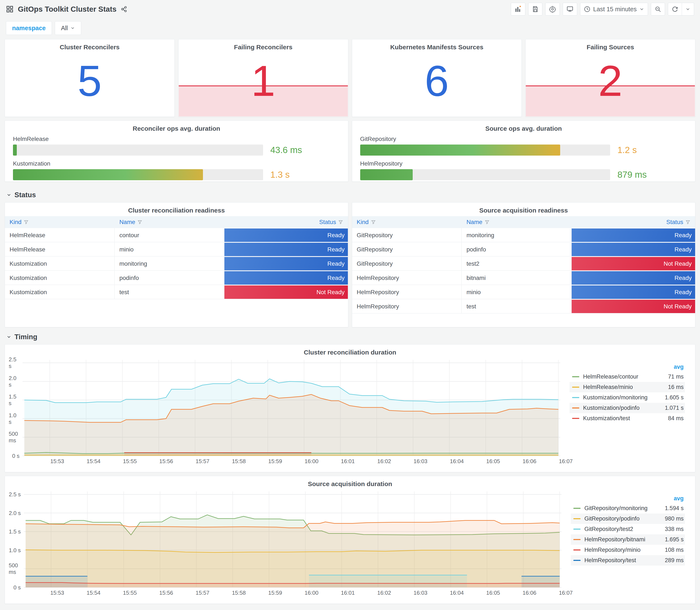 The width and height of the screenshot is (700, 610). Describe the element at coordinates (15, 513) in the screenshot. I see `y-tick-label: 2.0 s` at that location.